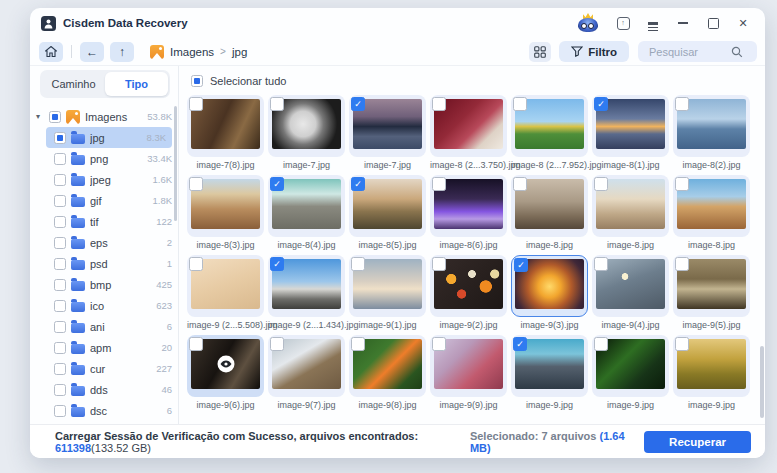 This screenshot has height=473, width=777. I want to click on breadcrumb-current: jpg, so click(240, 52).